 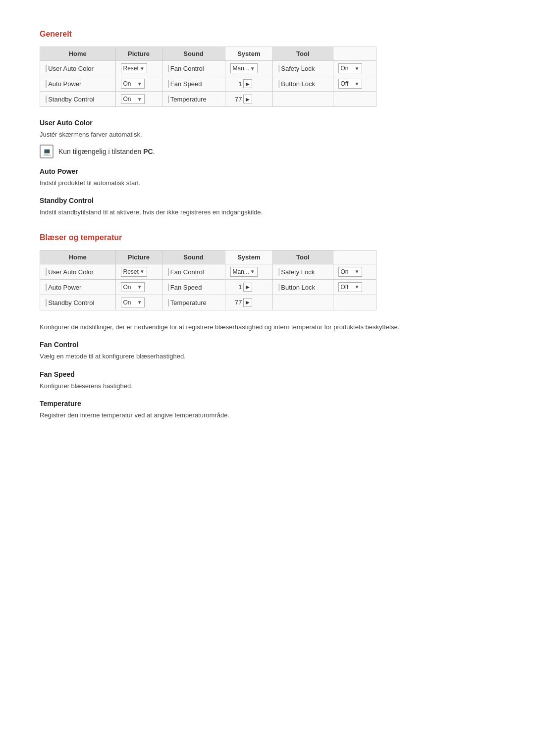 I want to click on dropdown-value: Man..., so click(x=241, y=68).